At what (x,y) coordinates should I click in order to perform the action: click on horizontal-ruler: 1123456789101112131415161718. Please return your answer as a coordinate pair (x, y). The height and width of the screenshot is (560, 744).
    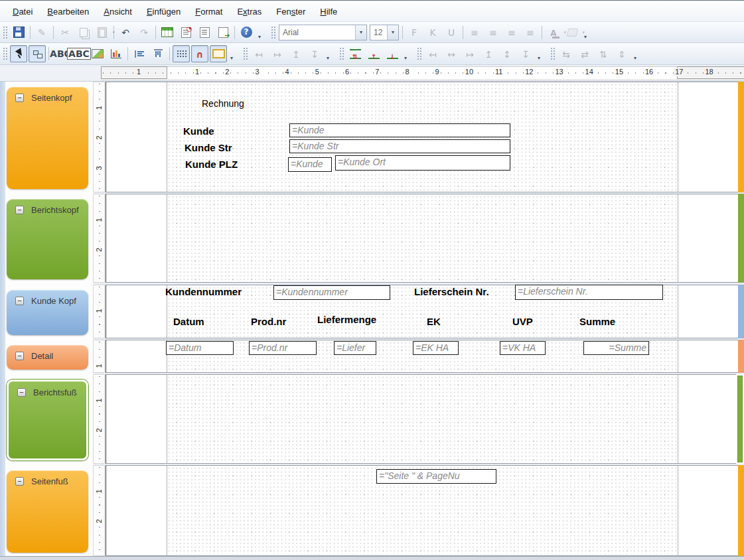
    Looking at the image, I should click on (372, 73).